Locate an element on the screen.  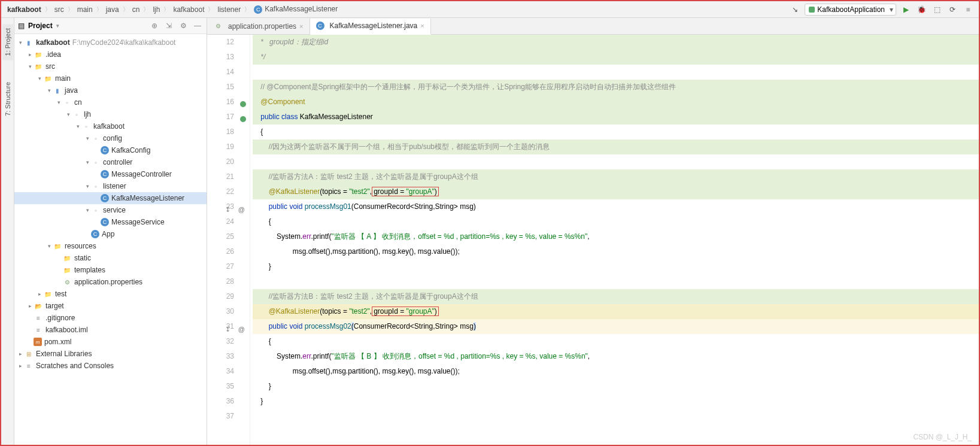
tree-item: CKafkaMessageListener is located at coordinates (110, 198).